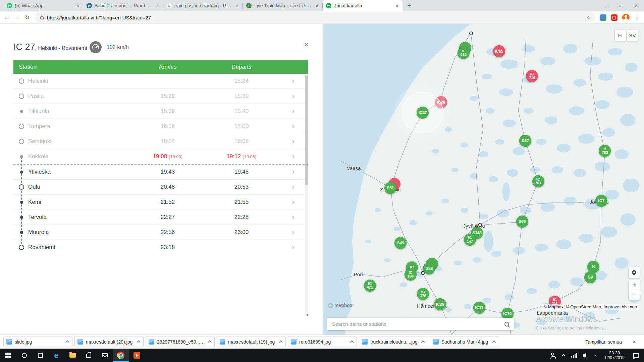 The width and height of the screenshot is (644, 362). What do you see at coordinates (470, 240) in the screenshot?
I see `train-marker: IC147` at bounding box center [470, 240].